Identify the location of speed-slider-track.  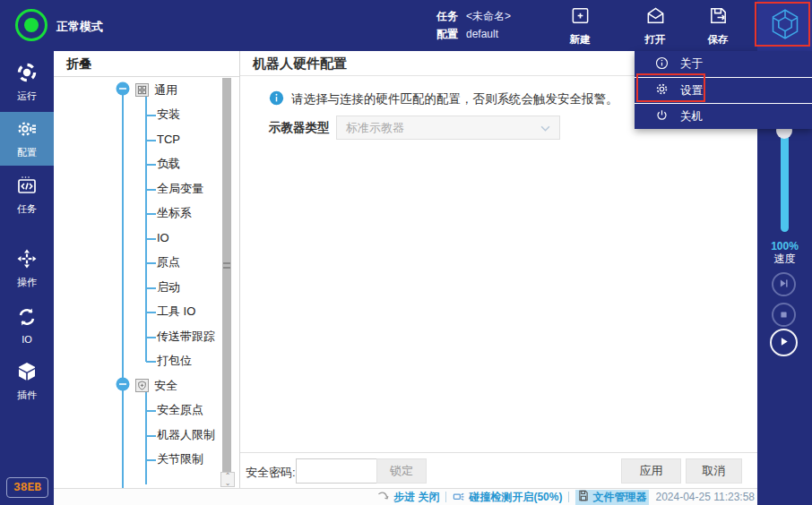
(785, 179).